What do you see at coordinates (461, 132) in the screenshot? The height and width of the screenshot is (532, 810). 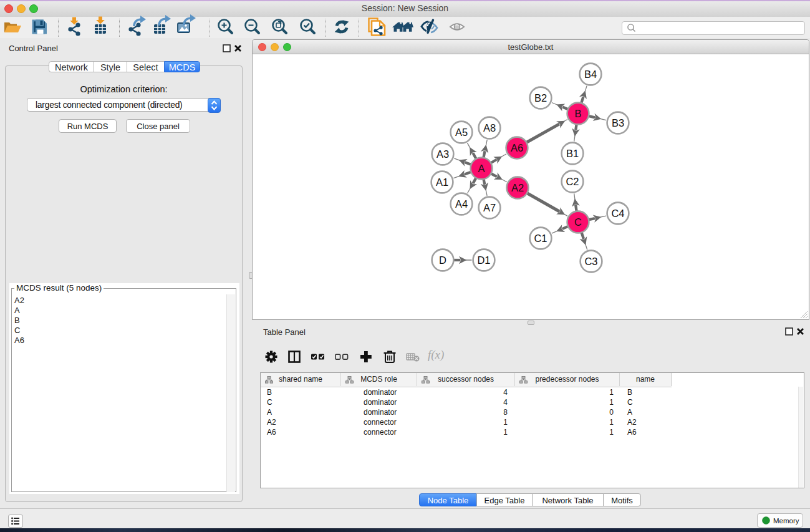 I see `svg-text: A5` at bounding box center [461, 132].